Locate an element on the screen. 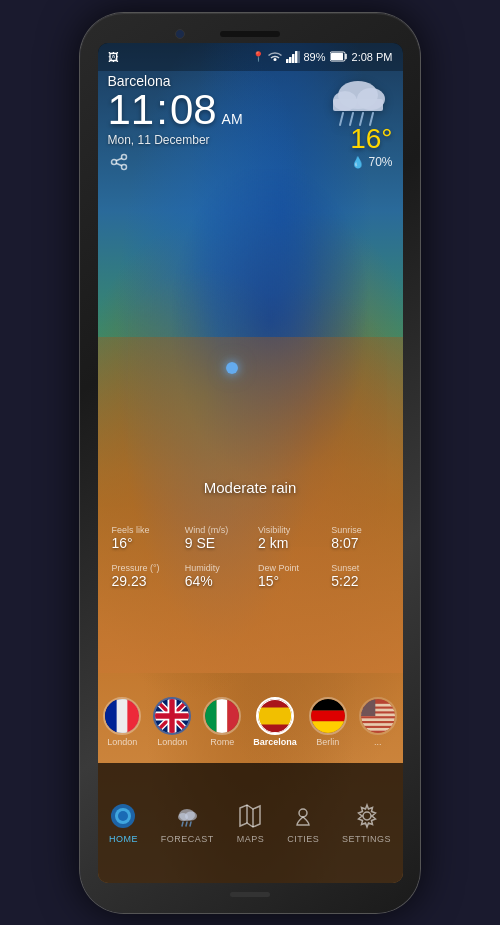  flag-germany is located at coordinates (328, 716).